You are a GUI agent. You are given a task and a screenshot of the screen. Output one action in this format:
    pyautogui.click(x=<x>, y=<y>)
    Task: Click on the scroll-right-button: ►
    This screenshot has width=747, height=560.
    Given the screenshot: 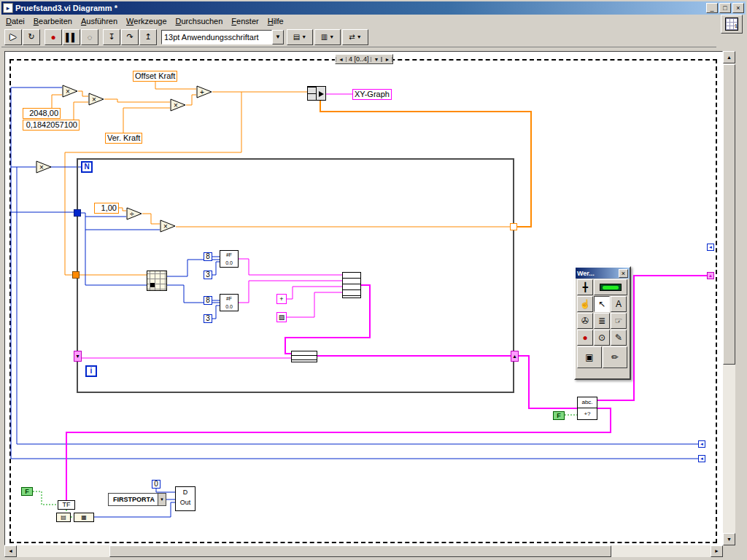 What is the action you would take?
    pyautogui.click(x=716, y=551)
    